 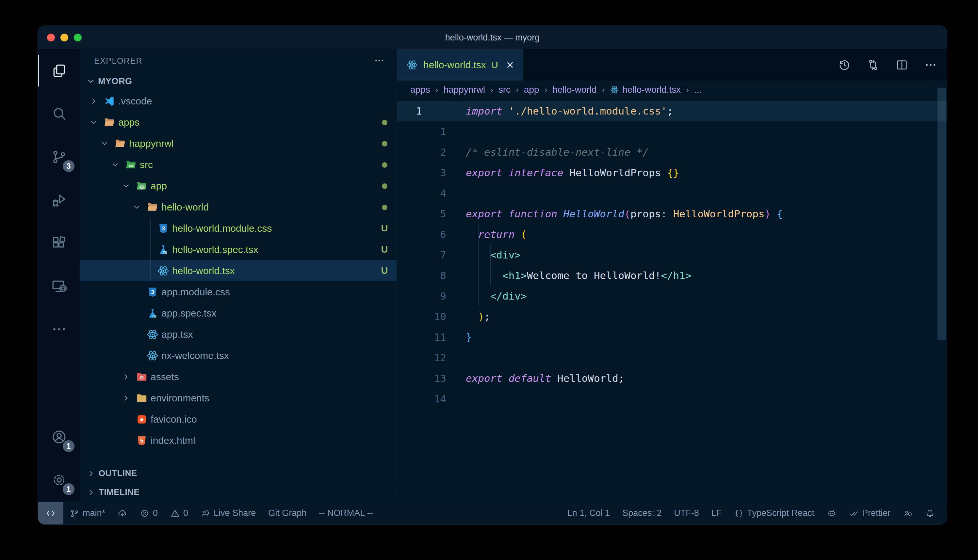 I want to click on status-branch: main*, so click(x=87, y=513).